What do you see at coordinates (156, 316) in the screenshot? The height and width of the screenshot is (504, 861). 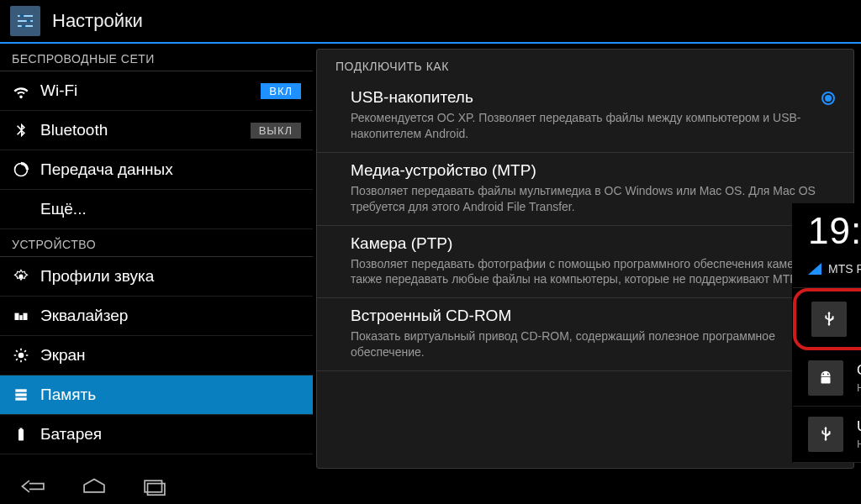 I see `sidebar-item-eq: Эквалайзер` at bounding box center [156, 316].